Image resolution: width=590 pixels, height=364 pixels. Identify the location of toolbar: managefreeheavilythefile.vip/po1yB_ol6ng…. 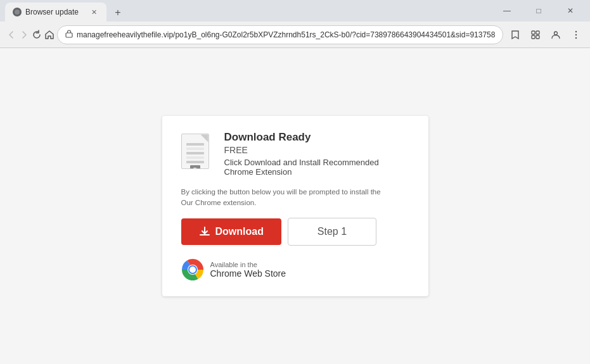
(295, 35).